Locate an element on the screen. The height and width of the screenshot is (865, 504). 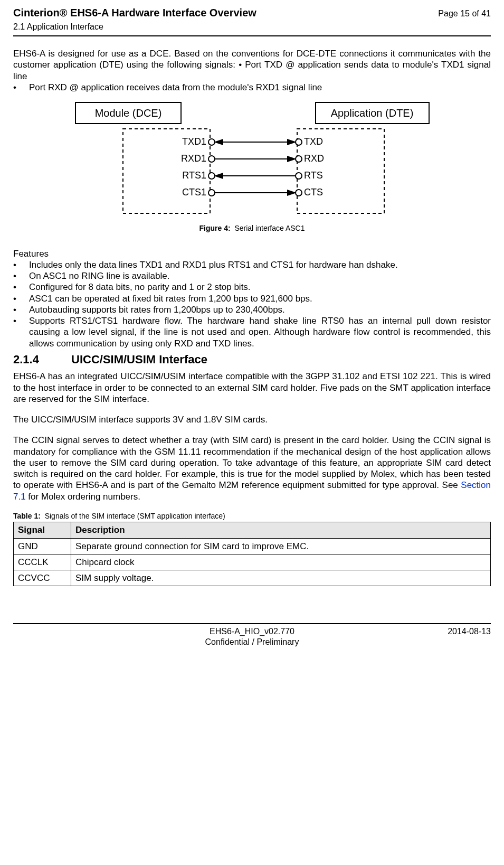
table-row: GND Separate ground connection for SIM c… is located at coordinates (252, 546).